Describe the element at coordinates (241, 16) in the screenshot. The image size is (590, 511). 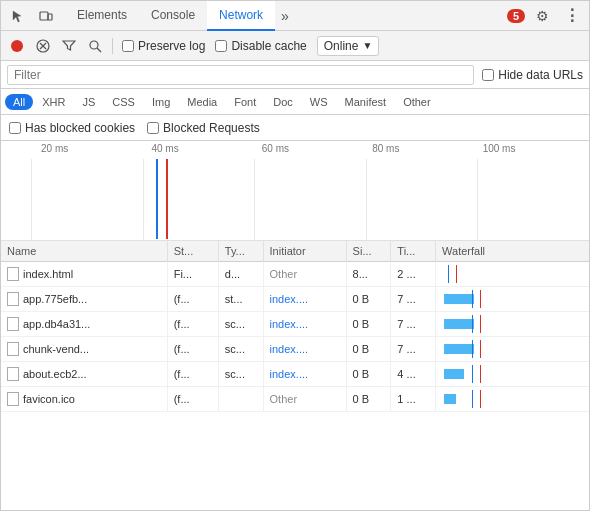
I see `tab-network: Network` at that location.